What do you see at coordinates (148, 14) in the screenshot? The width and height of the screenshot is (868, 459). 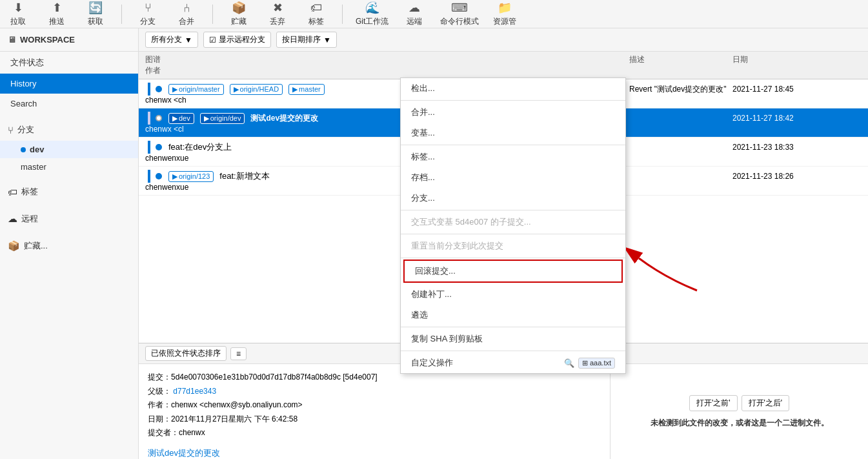 I see `toolbar-branch: ⑂ 分支` at bounding box center [148, 14].